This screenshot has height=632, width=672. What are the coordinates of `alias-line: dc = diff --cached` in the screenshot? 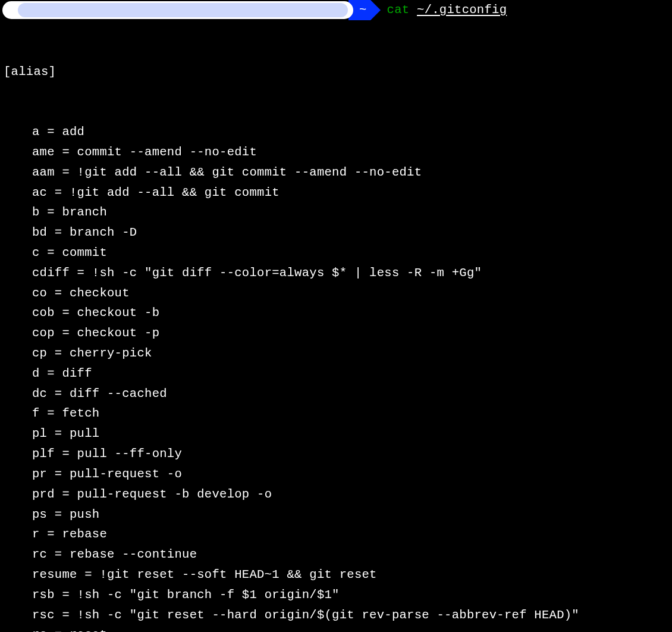 It's located at (338, 394).